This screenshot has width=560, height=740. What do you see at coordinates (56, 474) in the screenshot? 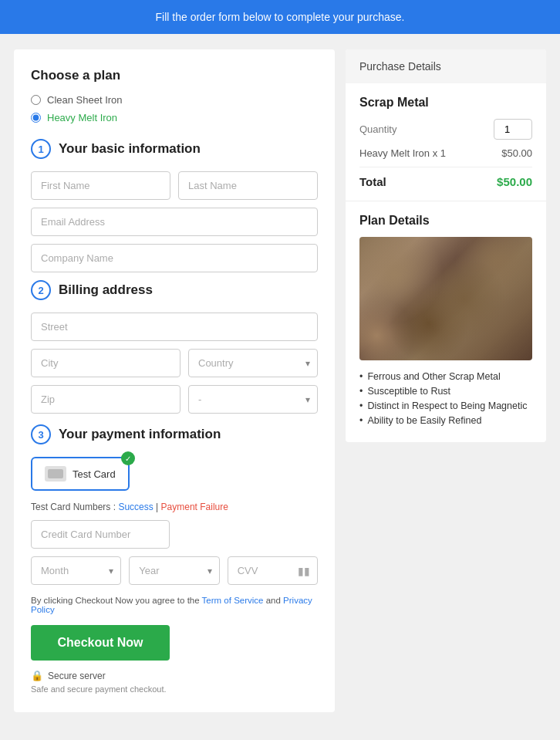
I see `card-icon-inner` at bounding box center [56, 474].